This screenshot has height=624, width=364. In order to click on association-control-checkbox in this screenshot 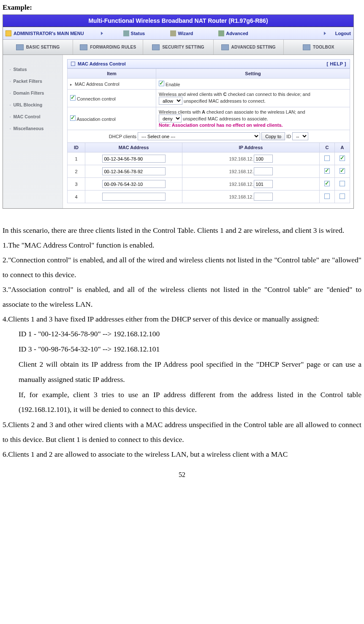, I will do `click(73, 118)`.